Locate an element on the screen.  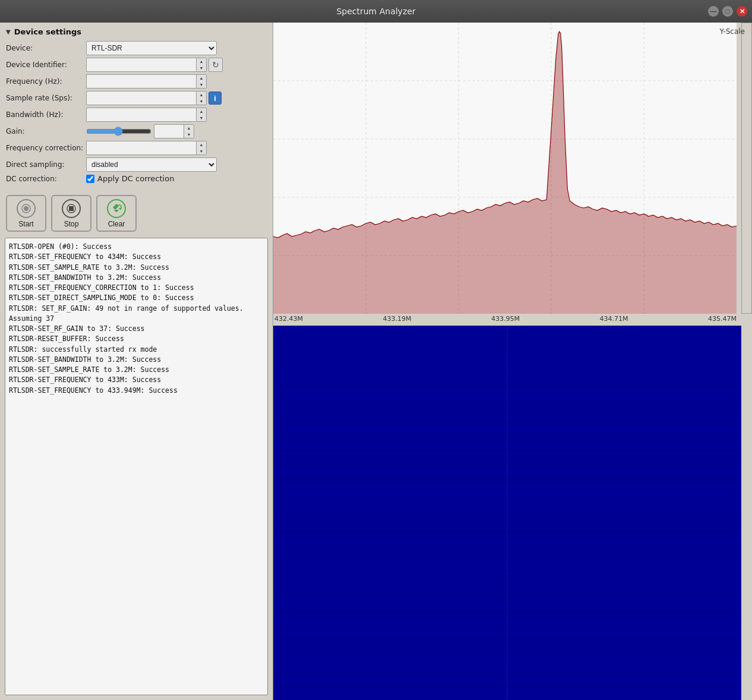
section-header: ▼ Device settings is located at coordinates (137, 32).